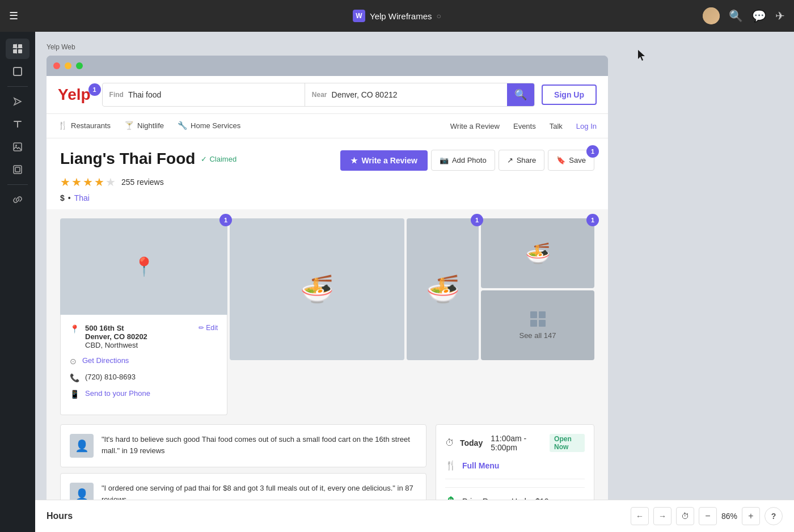 This screenshot has width=794, height=532. I want to click on full-menu-link: Full Menu, so click(481, 466).